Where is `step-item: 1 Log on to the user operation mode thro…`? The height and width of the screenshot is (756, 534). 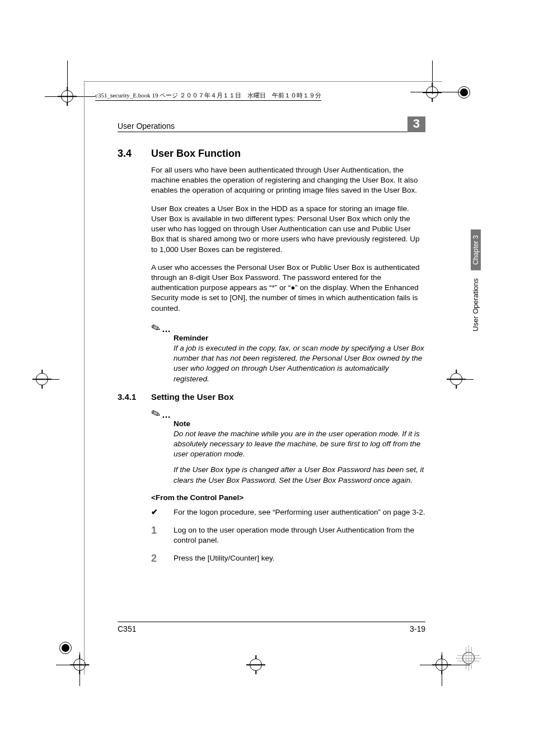
step-item: 1 Log on to the user operation mode thro… is located at coordinates (288, 535).